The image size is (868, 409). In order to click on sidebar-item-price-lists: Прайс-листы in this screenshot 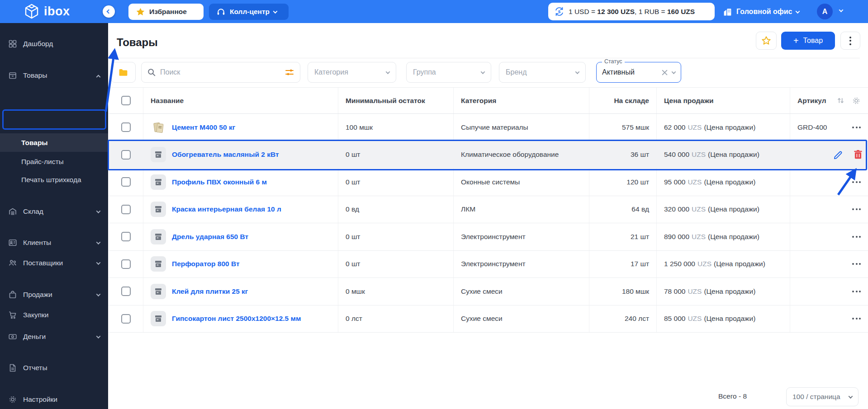, I will do `click(54, 162)`.